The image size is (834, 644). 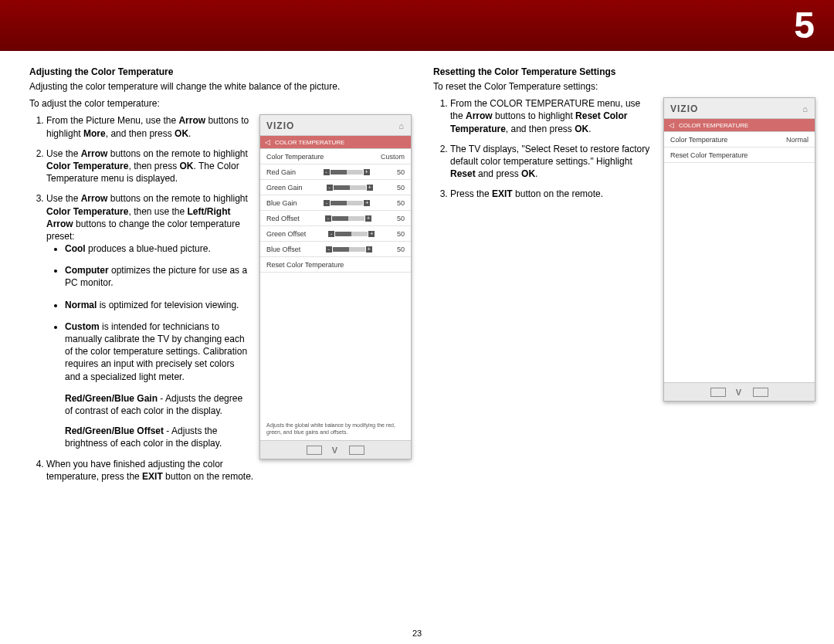 What do you see at coordinates (164, 405) in the screenshot?
I see `gain-desc: Red/Green/Blue Gain - Adjusts the degree…` at bounding box center [164, 405].